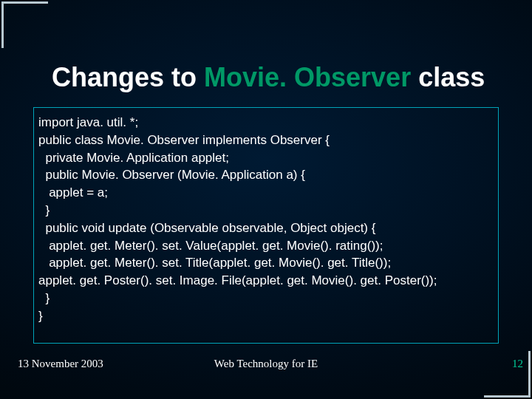  Describe the element at coordinates (517, 364) in the screenshot. I see `footer-page-number: 12` at that location.